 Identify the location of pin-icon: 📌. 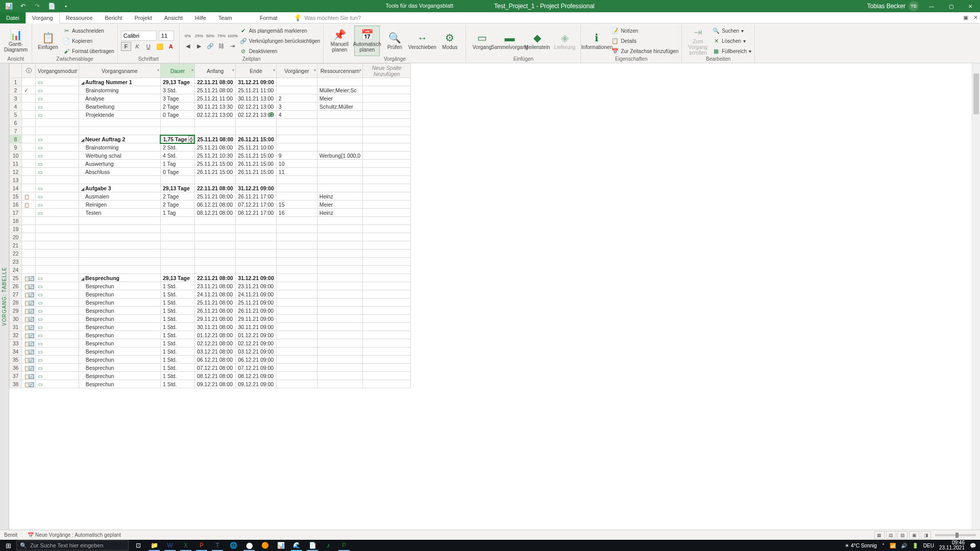
(340, 35).